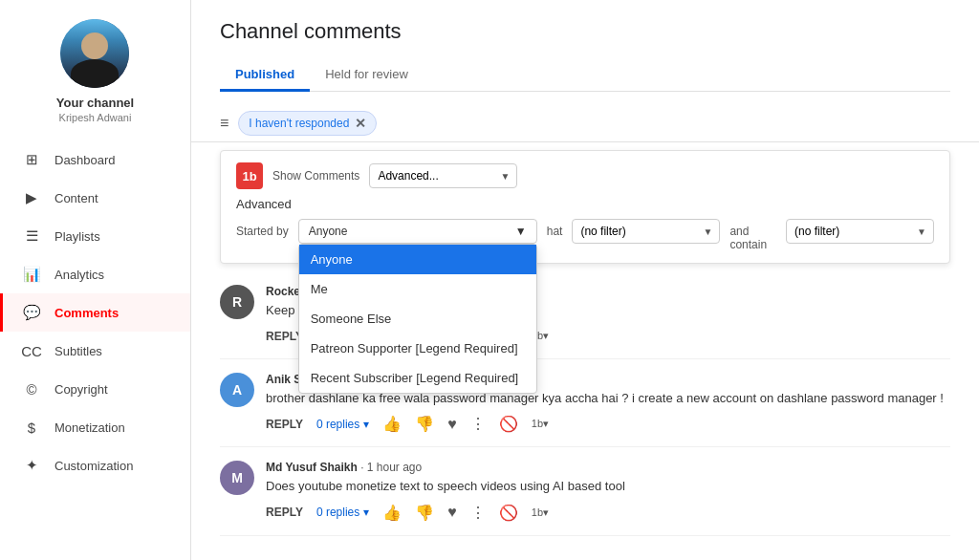 Image resolution: width=979 pixels, height=560 pixels. I want to click on no-filter-1-select: (no filter), so click(646, 231).